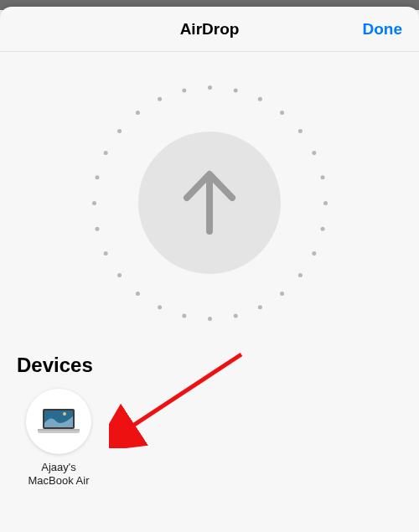 The height and width of the screenshot is (532, 419). I want to click on devices-heading: Devices, so click(210, 365).